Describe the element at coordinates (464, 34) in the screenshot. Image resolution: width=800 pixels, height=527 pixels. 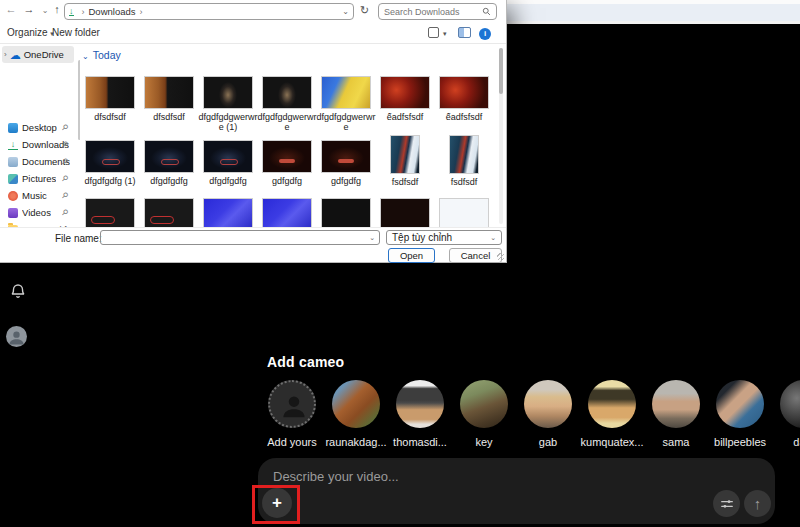
I see `preview-pane-icon` at that location.